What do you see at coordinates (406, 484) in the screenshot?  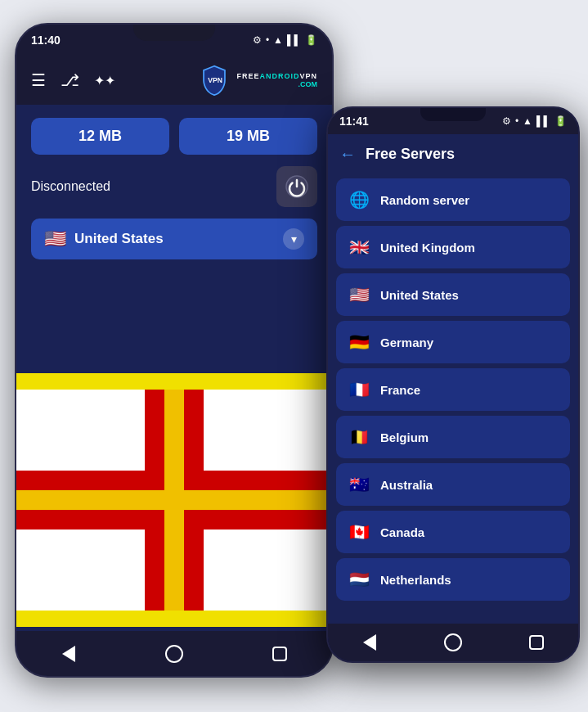 I see `server-name-au: Australia` at bounding box center [406, 484].